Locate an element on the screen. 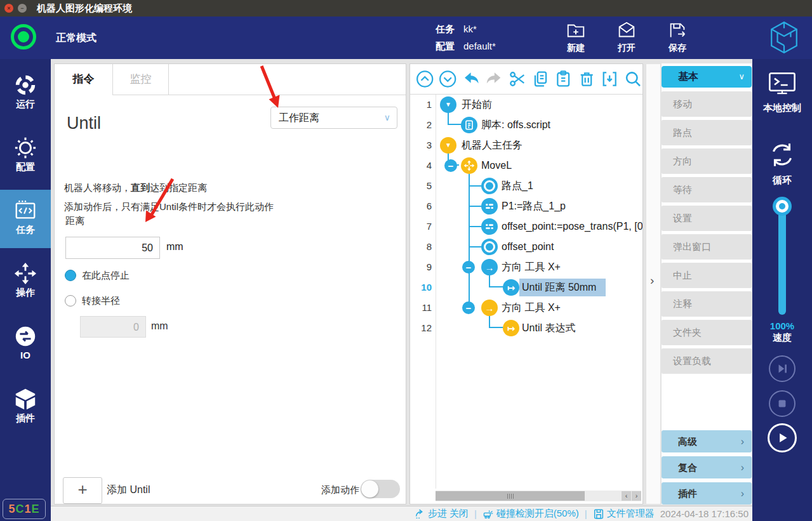 The image size is (812, 521). palette-item-3: 方向 is located at coordinates (707, 161).